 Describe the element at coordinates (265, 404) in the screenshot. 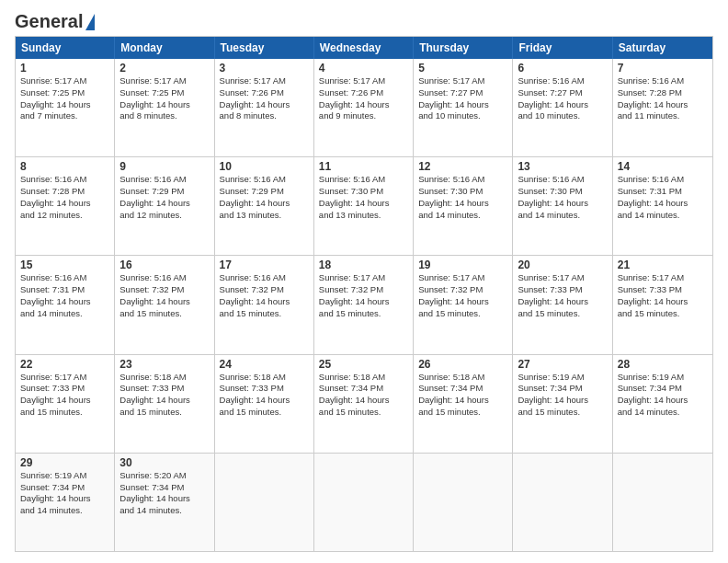

I see `day-cell: 24Sunrise: 5:18 AMSunset: 7:33 PMDayligh…` at that location.